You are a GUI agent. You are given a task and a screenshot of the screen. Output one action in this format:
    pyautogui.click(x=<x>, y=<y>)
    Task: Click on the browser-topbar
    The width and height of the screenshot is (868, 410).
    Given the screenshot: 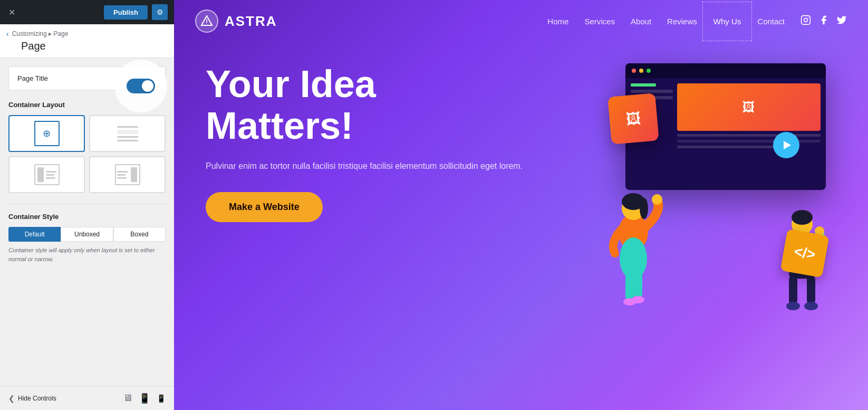 What is the action you would take?
    pyautogui.click(x=726, y=71)
    